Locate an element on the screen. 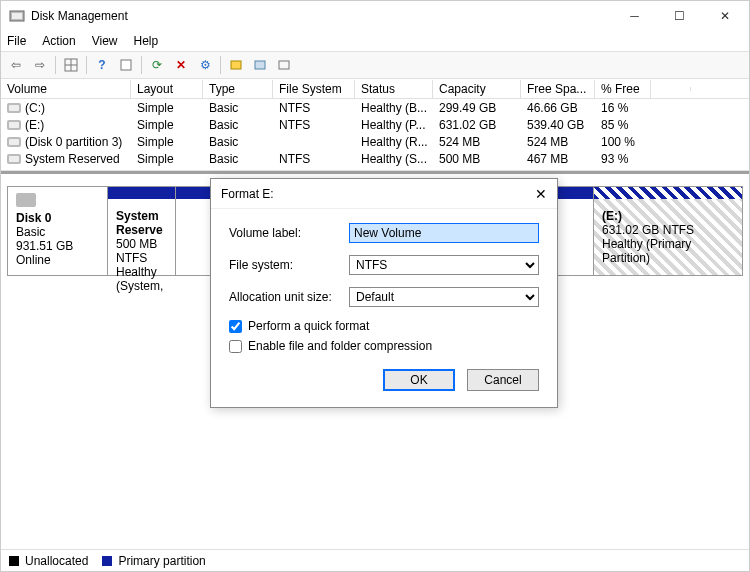 This screenshot has height=572, width=750. action2-icon is located at coordinates (260, 65).